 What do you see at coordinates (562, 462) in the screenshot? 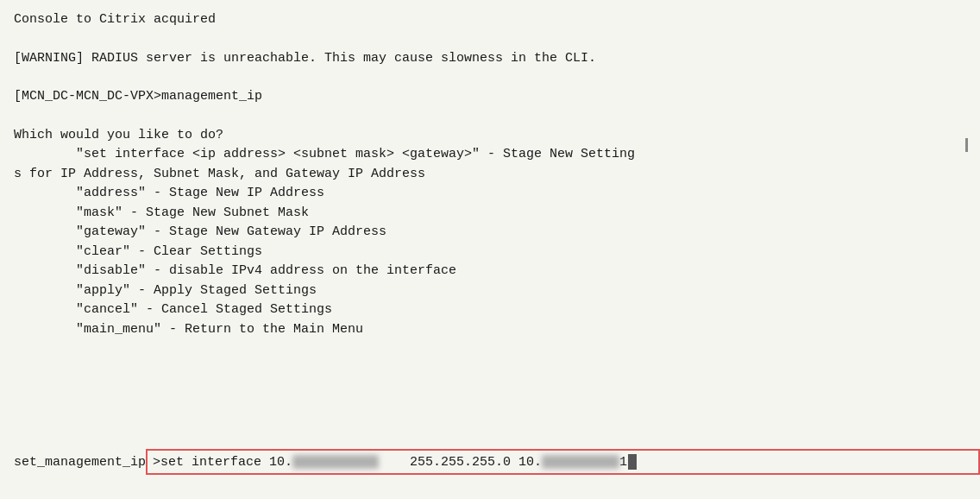
I see `command-input-box: >set interface 10. 255.255.255.0 10. 1` at bounding box center [562, 462].